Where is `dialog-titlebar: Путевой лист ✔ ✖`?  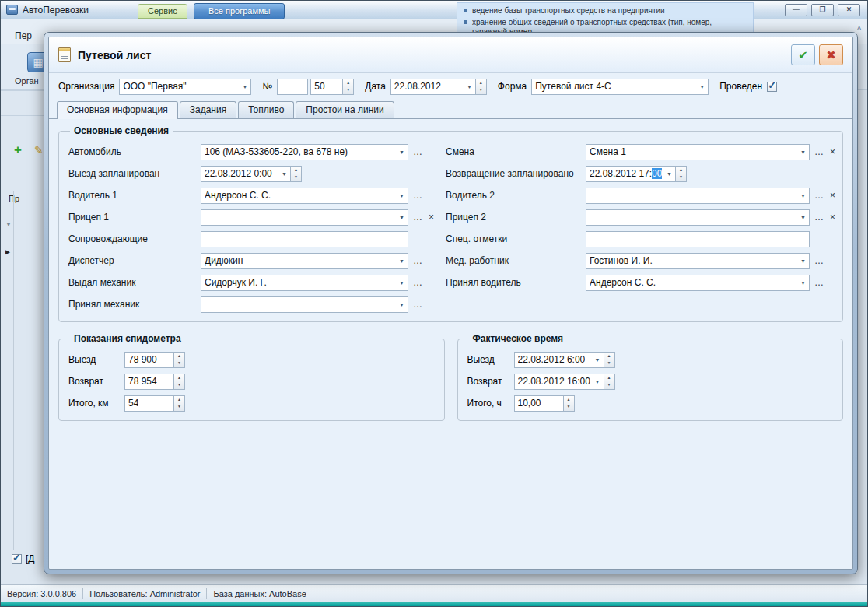 dialog-titlebar: Путевой лист ✔ ✖ is located at coordinates (451, 55).